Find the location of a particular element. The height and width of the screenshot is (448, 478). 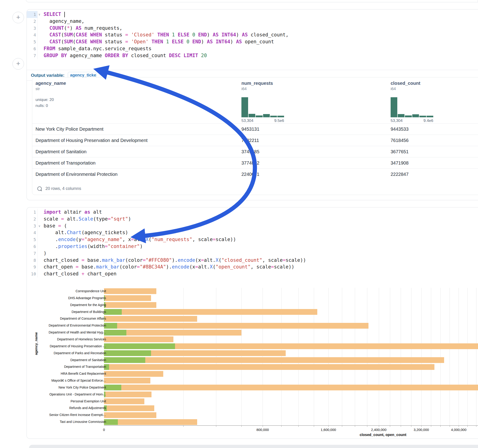

code-line: 1∨SELECT is located at coordinates (252, 14).